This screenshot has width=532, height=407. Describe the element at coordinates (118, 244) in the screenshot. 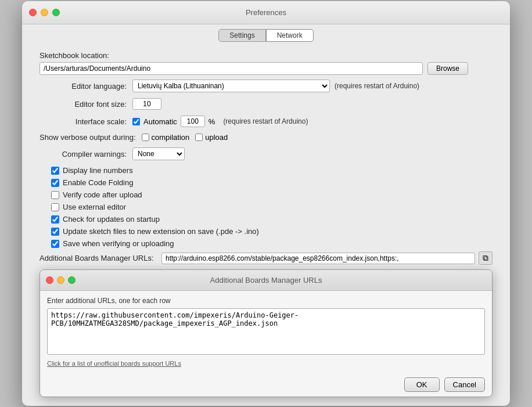

I see `save-verify-label: Save when verifying or uploading` at that location.